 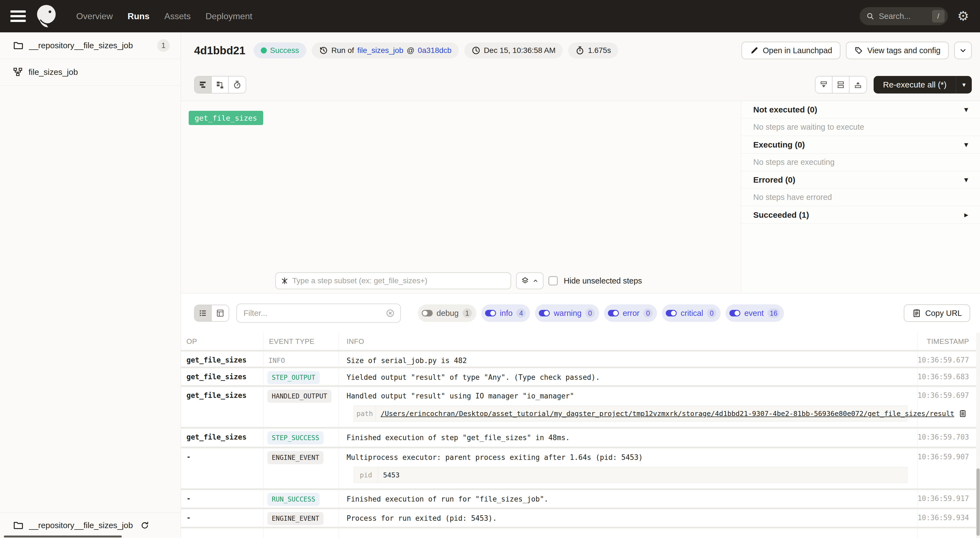 I want to click on log-timestamp: 10:36:59.697, so click(x=949, y=407).